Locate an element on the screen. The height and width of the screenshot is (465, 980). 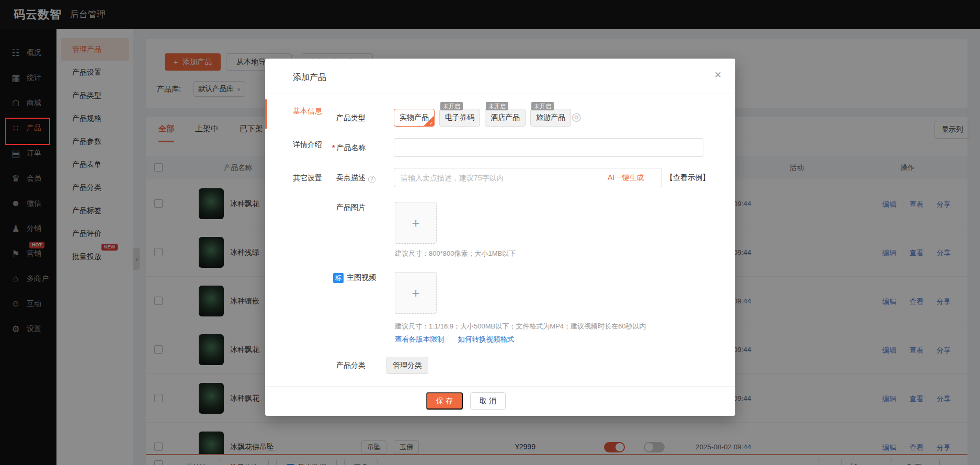
selling-point-label: 卖点描述? is located at coordinates (356, 178).